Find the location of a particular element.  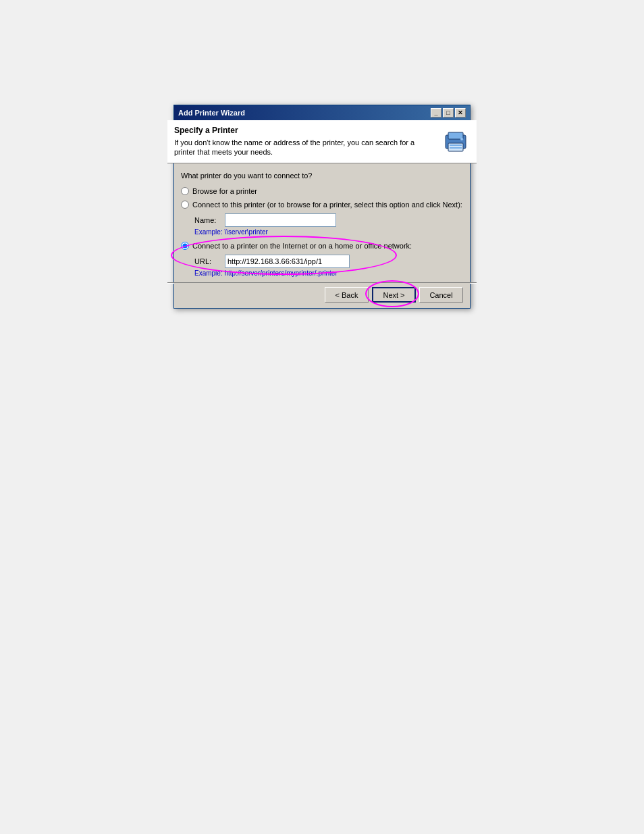

back-button: < Back is located at coordinates (347, 294).